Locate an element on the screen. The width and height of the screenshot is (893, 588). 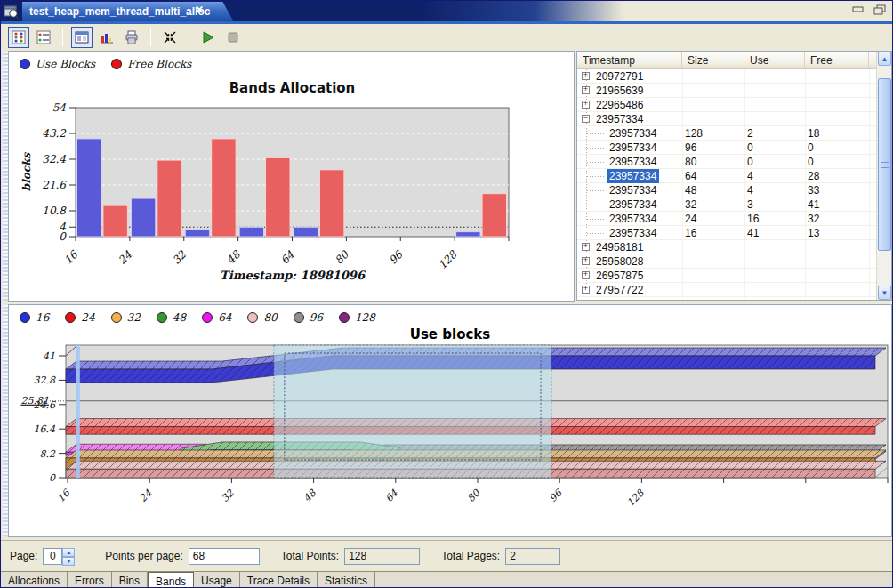
table-row: 2395733464428 is located at coordinates (727, 176).